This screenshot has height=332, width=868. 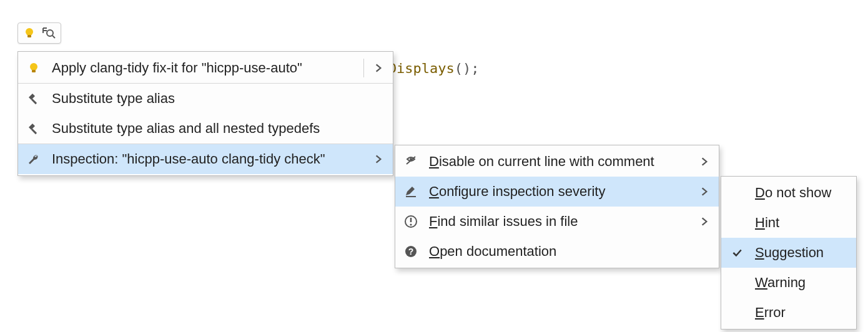 What do you see at coordinates (789, 283) in the screenshot?
I see `menu-item-severity-warning: Warning` at bounding box center [789, 283].